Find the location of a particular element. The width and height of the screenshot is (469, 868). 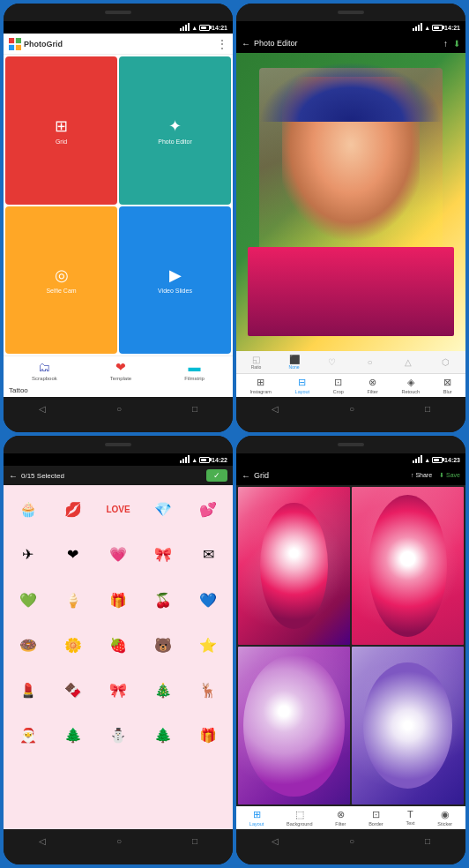

sticker-bow: 🎀 is located at coordinates (164, 554).